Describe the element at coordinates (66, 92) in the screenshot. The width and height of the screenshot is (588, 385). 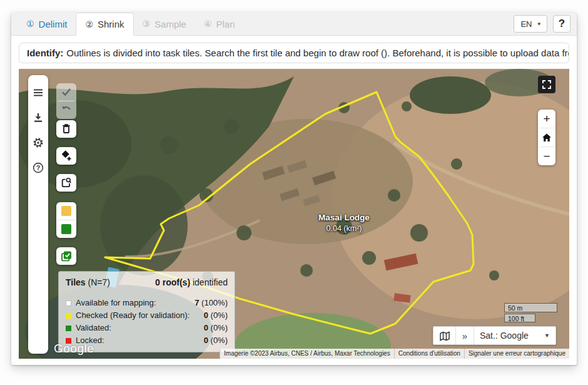
I see `check-icon` at that location.